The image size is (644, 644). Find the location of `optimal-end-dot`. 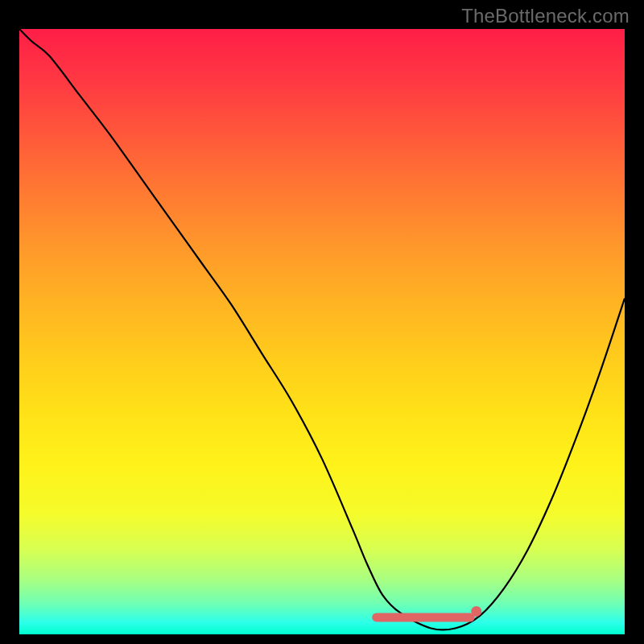

optimal-end-dot is located at coordinates (477, 612).